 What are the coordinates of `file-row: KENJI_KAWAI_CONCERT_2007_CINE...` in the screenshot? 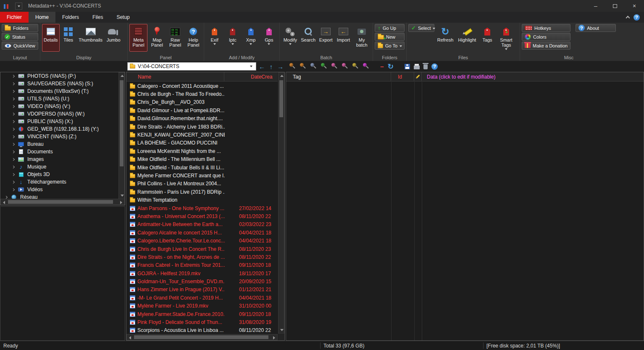 It's located at (202, 134).